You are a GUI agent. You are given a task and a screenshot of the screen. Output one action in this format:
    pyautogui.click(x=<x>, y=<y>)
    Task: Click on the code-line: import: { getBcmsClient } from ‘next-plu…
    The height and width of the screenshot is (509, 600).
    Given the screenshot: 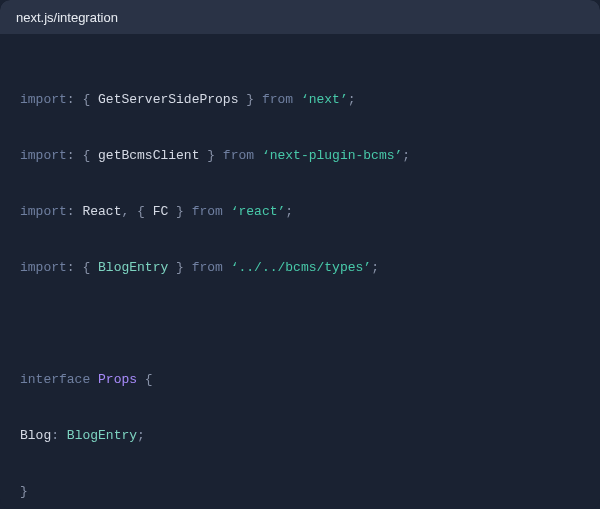 What is the action you would take?
    pyautogui.click(x=300, y=156)
    